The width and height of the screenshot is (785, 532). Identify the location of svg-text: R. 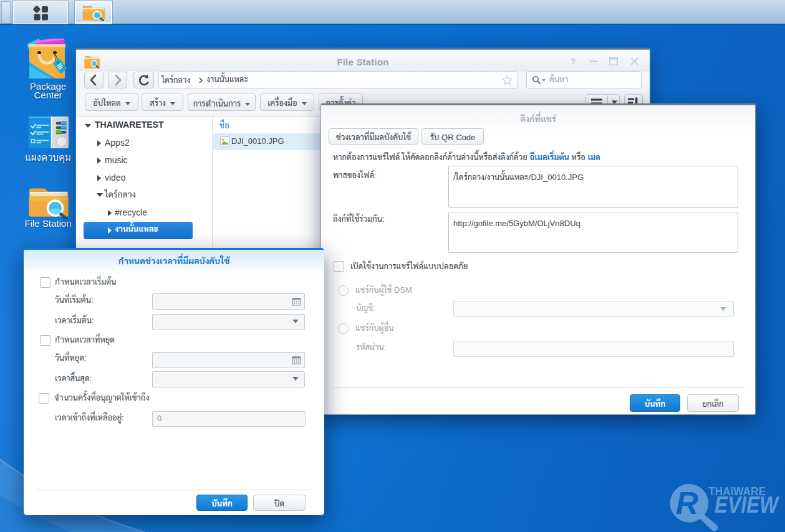
(687, 503).